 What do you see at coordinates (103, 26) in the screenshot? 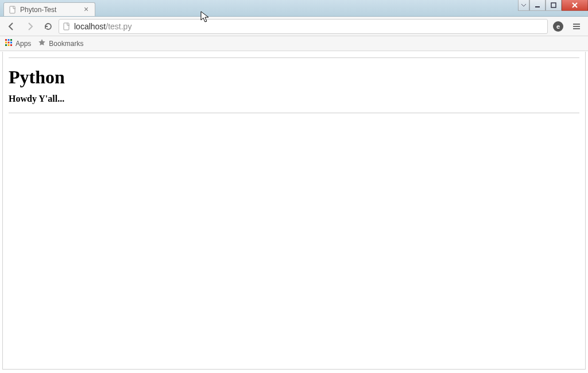
I see `url-text: localhost/test.py` at bounding box center [103, 26].